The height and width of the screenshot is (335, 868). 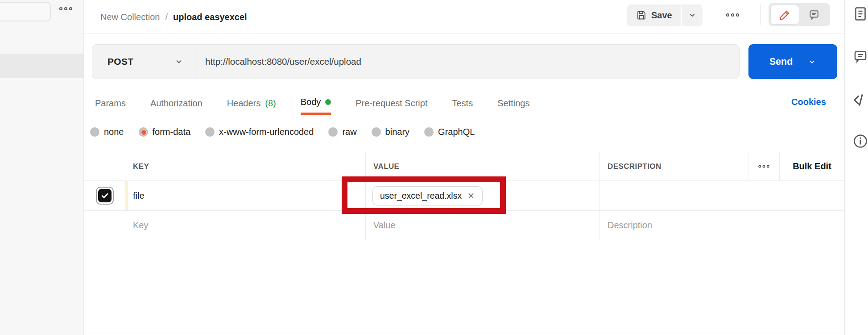 I want to click on value-cell-placeholder: Value, so click(x=483, y=225).